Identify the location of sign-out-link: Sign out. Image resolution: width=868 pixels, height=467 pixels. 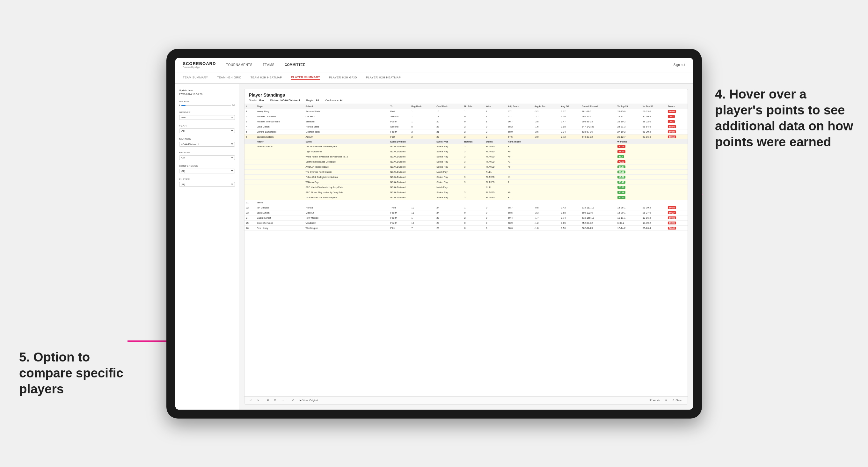
(679, 65).